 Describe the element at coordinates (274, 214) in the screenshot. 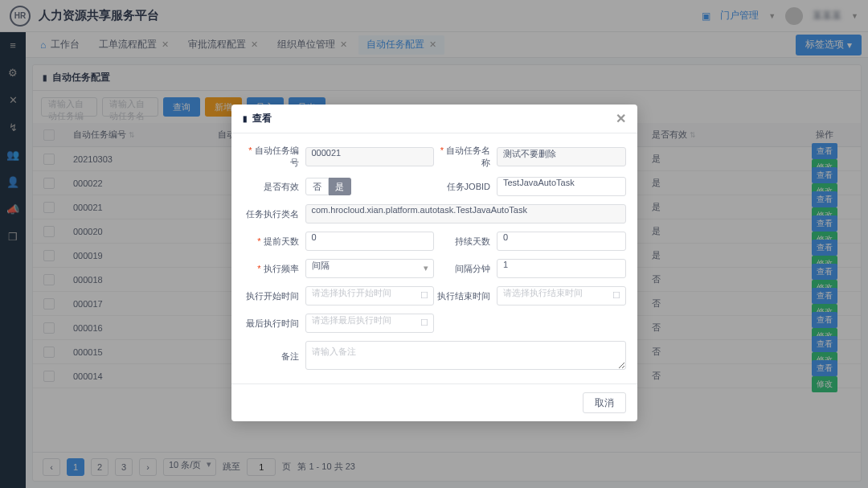

I see `label-class: 任务执行类名` at that location.